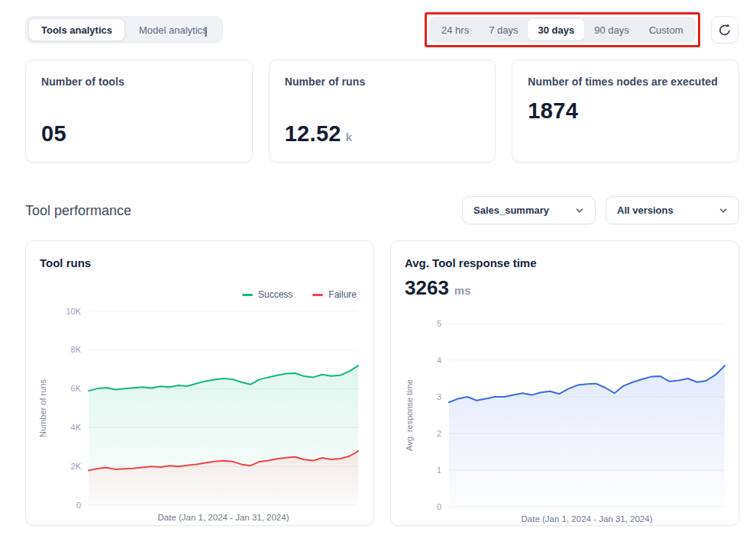  What do you see at coordinates (645, 211) in the screenshot?
I see `version-select-value: All versions` at bounding box center [645, 211].